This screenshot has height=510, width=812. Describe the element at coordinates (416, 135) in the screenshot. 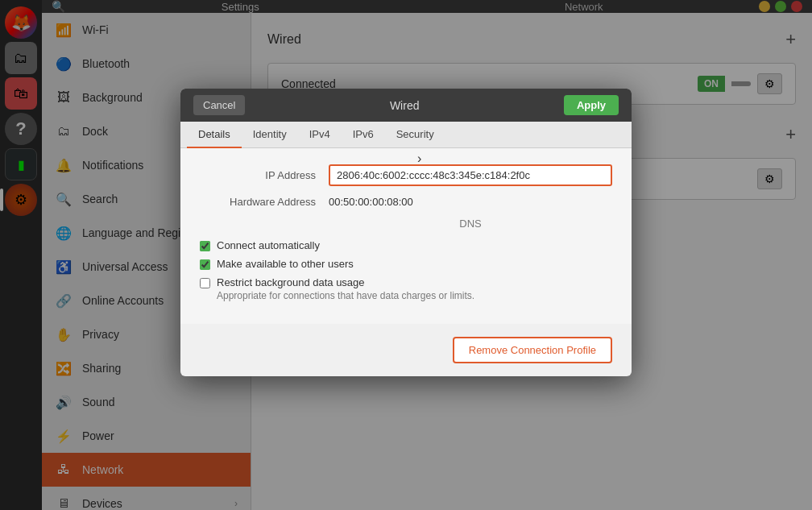

I see `tab-security: Security` at that location.